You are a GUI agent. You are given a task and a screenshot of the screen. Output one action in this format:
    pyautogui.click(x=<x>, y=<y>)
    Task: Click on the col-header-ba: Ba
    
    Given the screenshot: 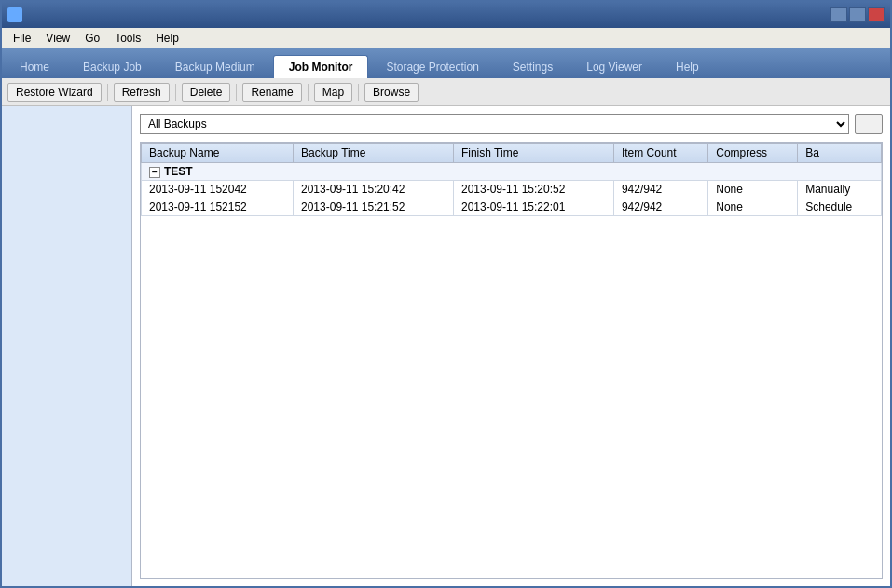 What is the action you would take?
    pyautogui.click(x=840, y=153)
    